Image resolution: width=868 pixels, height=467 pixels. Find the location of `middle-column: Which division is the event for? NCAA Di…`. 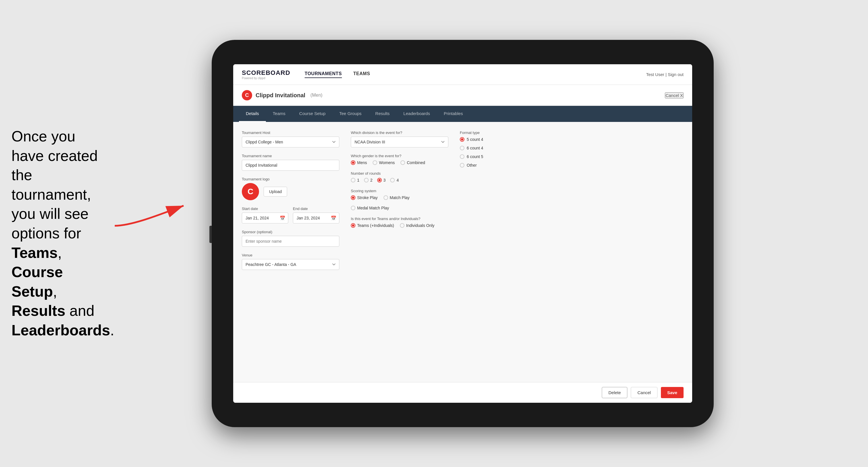

middle-column: Which division is the event for? NCAA Di… is located at coordinates (400, 252).